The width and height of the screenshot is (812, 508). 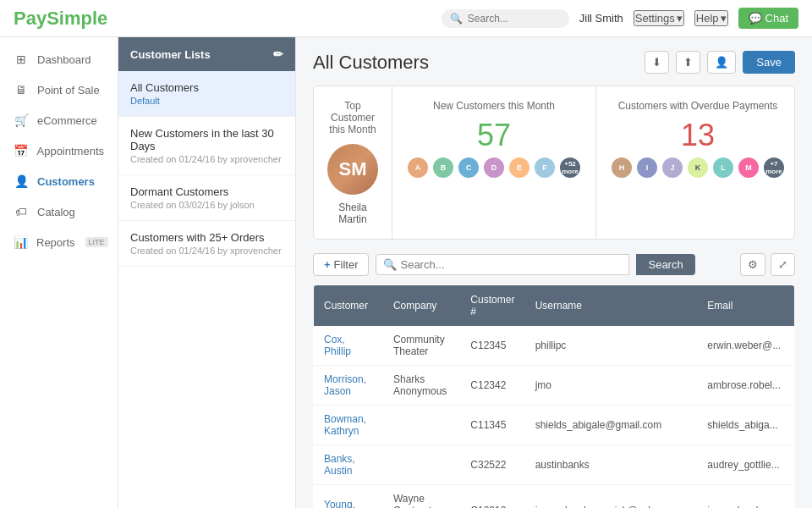 I want to click on email-cell: shields_abiga..., so click(x=746, y=425).